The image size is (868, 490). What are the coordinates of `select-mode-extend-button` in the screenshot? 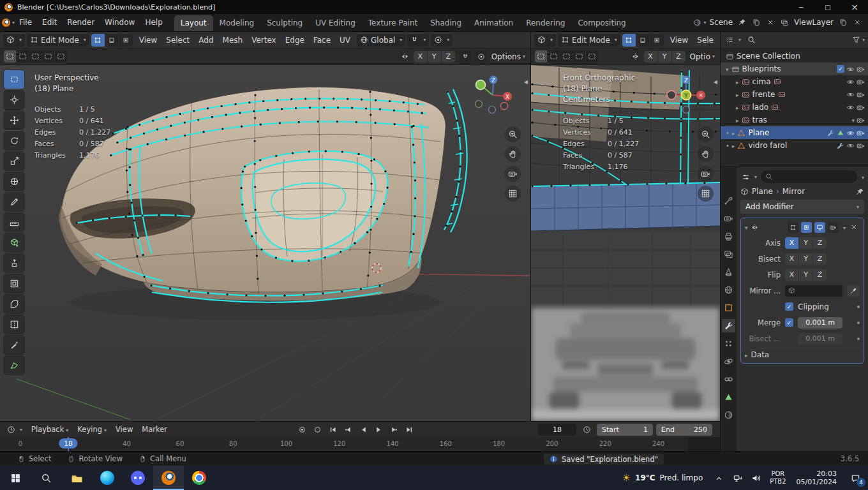 It's located at (23, 56).